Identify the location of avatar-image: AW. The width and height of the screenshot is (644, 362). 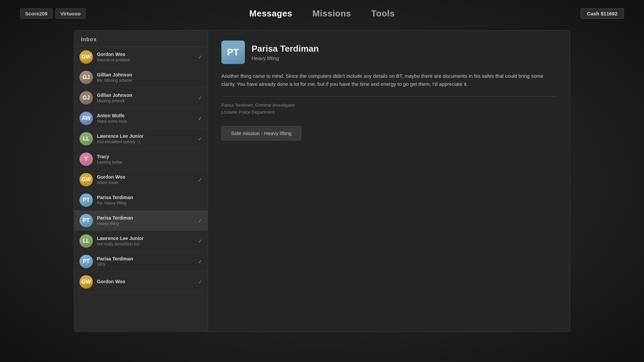
(86, 118).